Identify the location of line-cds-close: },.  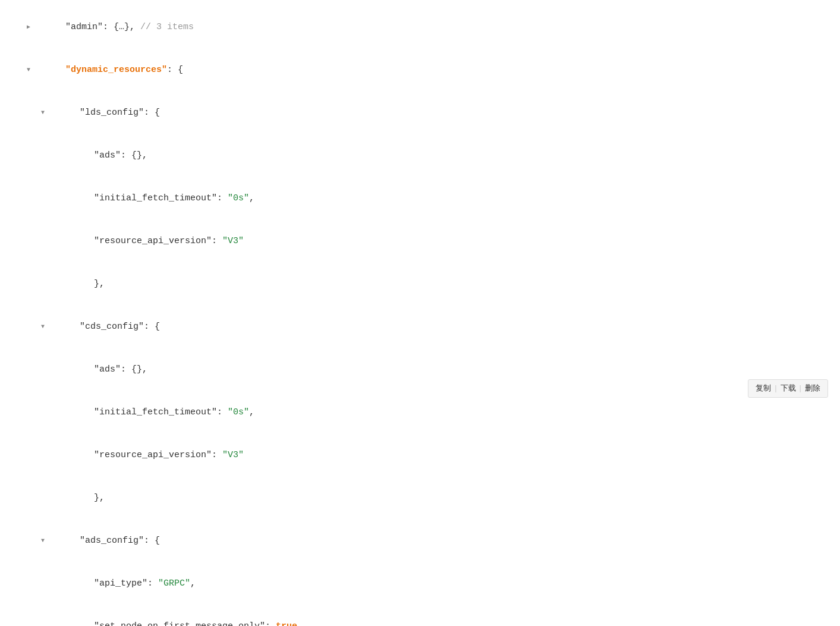
(420, 498).